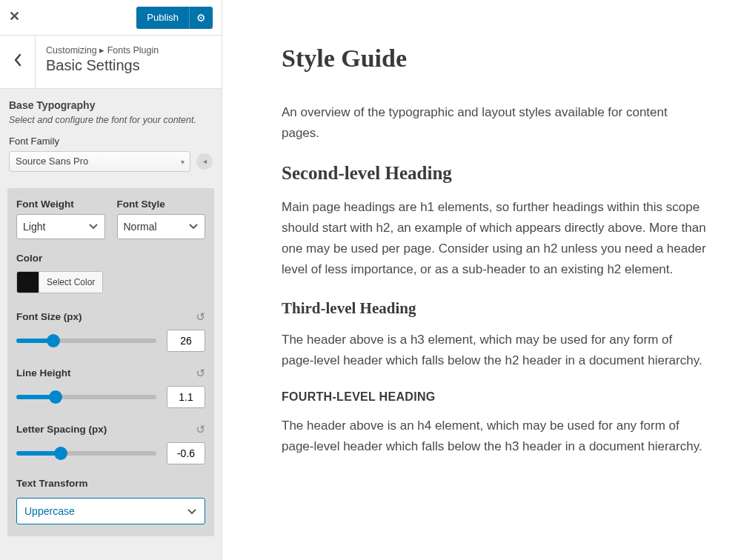 The height and width of the screenshot is (560, 741). I want to click on color-swatch, so click(28, 282).